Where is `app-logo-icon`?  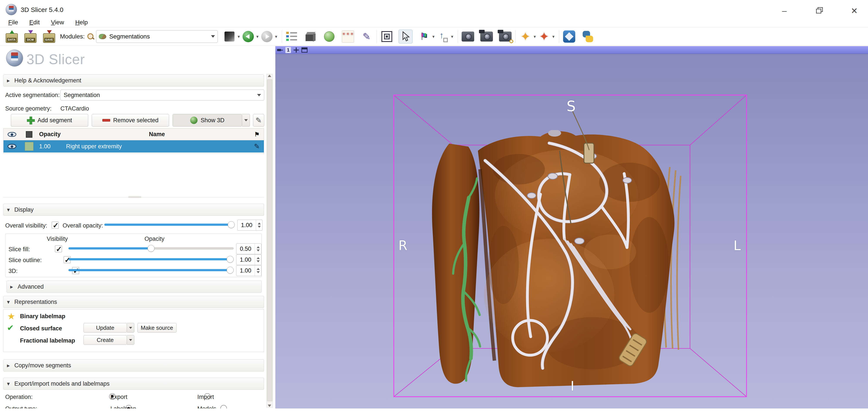 app-logo-icon is located at coordinates (11, 9).